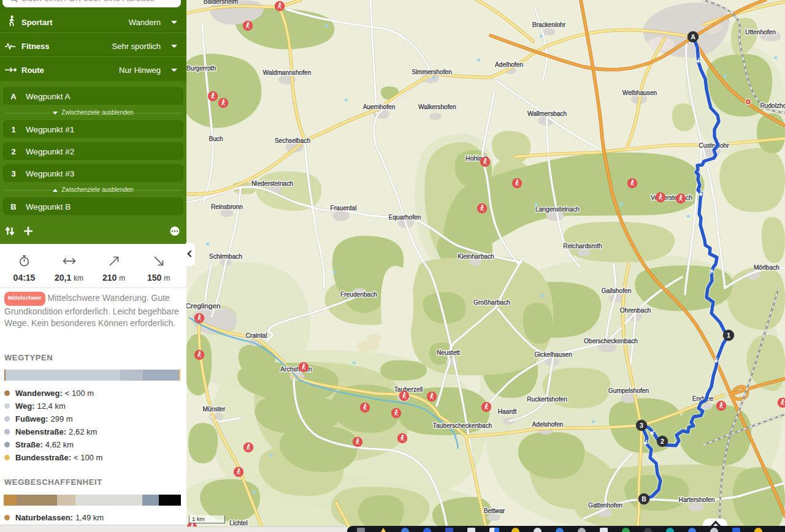 This screenshot has height=532, width=785. Describe the element at coordinates (227, 207) in the screenshot. I see `svg-text: Reinsbronn` at that location.